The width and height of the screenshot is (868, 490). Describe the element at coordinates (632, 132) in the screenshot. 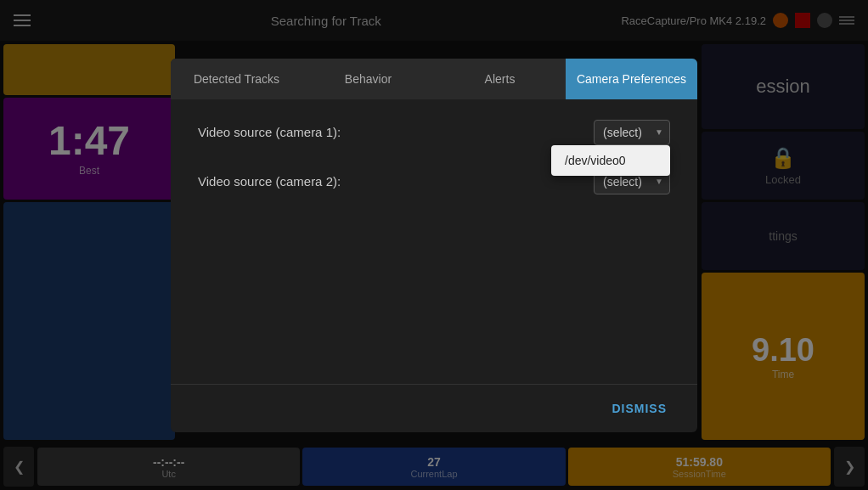

I see `camera1-select: (select)` at that location.